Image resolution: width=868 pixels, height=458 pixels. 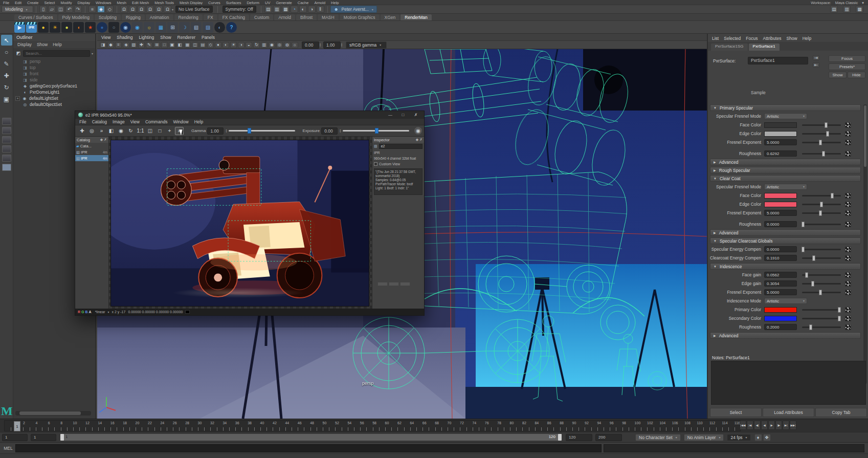 I want to click on pxr-star-icon: ★, so click(x=90, y=28).